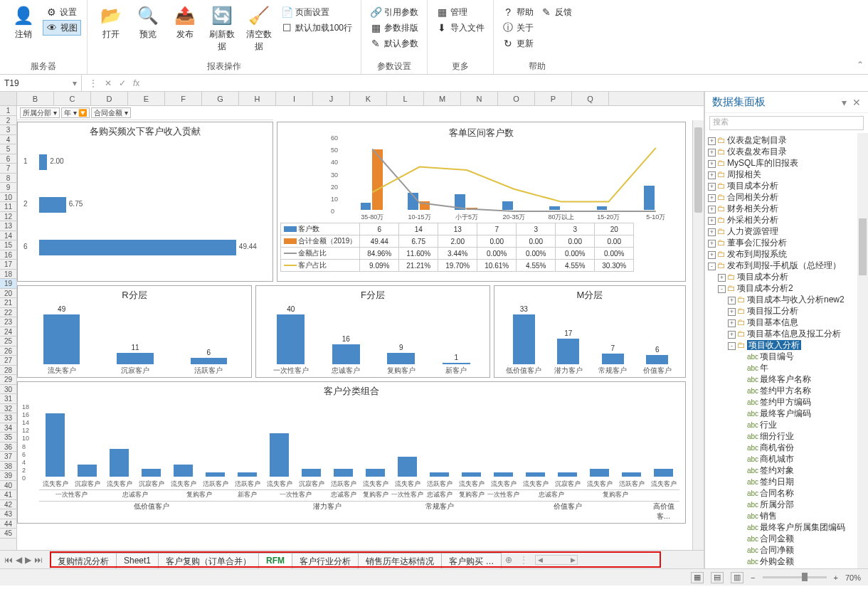 This screenshot has height=604, width=868. I want to click on view-normal-icon: ▦, so click(697, 578).